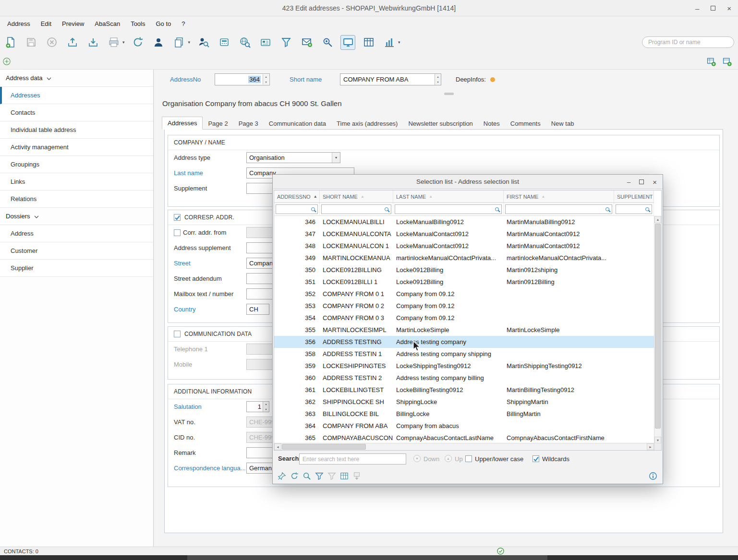  Describe the element at coordinates (464, 378) in the screenshot. I see `table-row: 360ADDRESS TESTIN 2Address testing compa…` at that location.